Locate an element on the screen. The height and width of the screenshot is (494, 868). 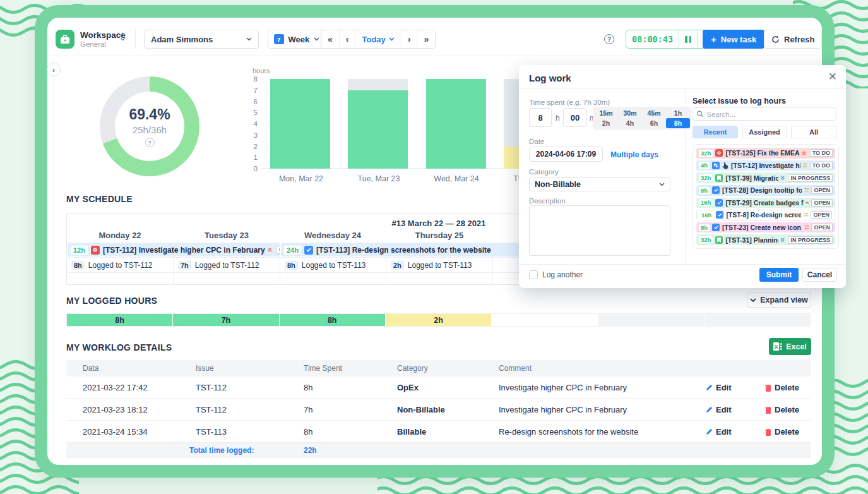
cancel-button: Cancel is located at coordinates (819, 275).